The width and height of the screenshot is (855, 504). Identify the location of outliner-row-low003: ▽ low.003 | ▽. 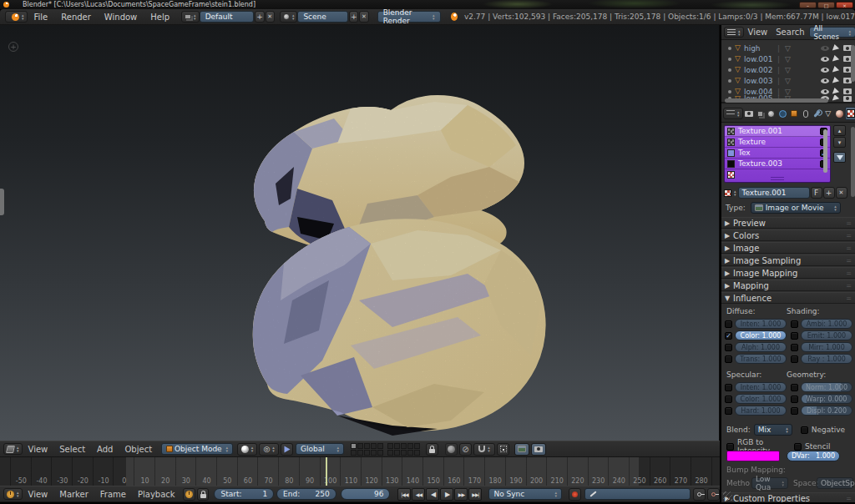
(788, 80).